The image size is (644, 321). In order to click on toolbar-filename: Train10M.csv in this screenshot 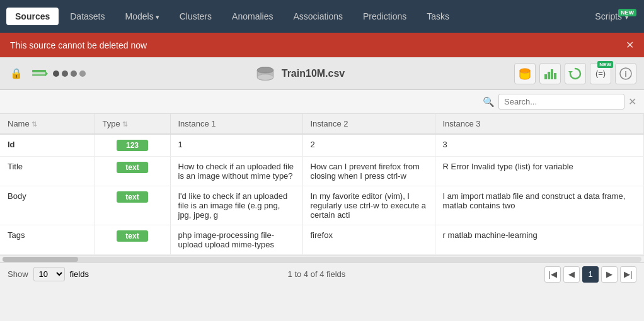, I will do `click(314, 74)`.